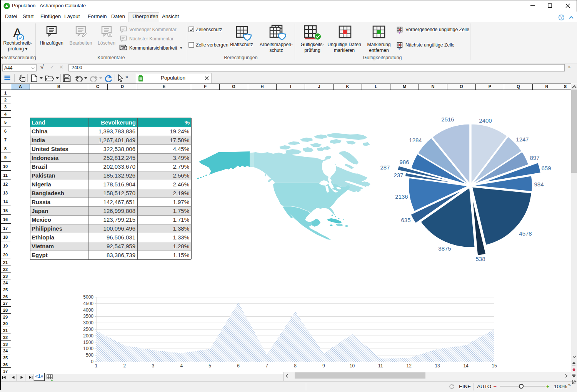 This screenshot has width=577, height=392. What do you see at coordinates (409, 366) in the screenshot?
I see `svg-text: 12` at bounding box center [409, 366].